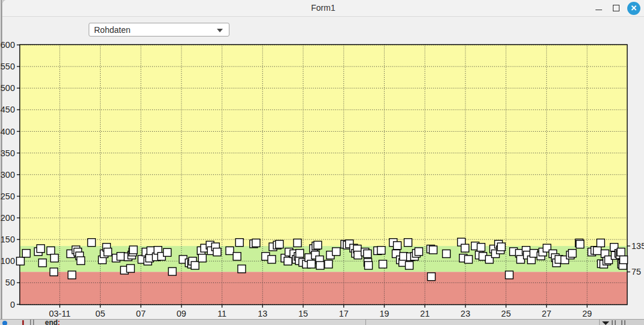 The height and width of the screenshot is (325, 644). What do you see at coordinates (322, 322) in the screenshot?
I see `background-window-strip: end;` at bounding box center [322, 322].